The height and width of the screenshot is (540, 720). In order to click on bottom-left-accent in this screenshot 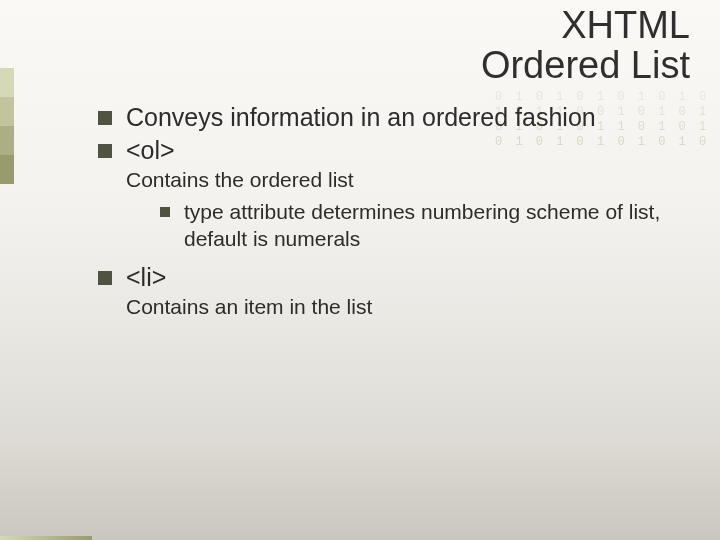, I will do `click(46, 538)`.